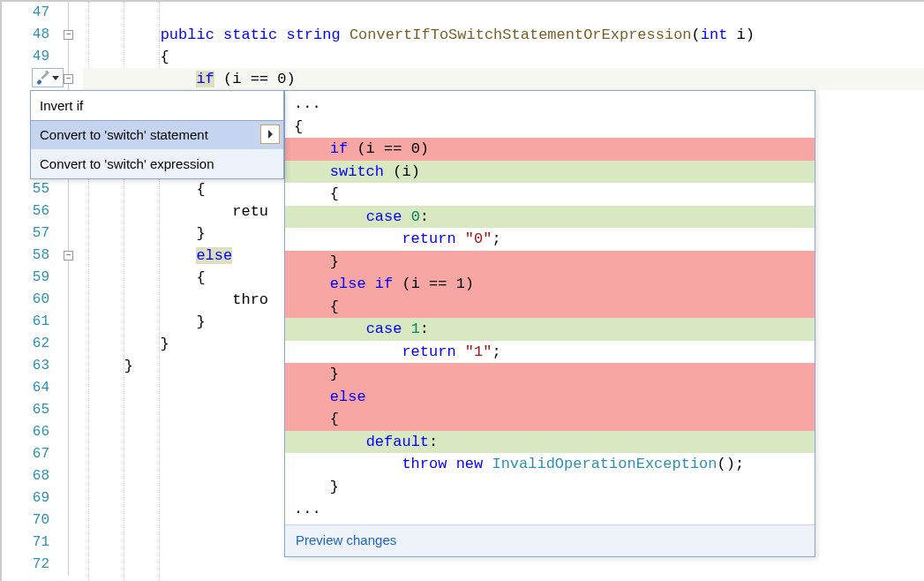 The image size is (924, 581). I want to click on menu-item-convert-switch-statement: Convert to 'switch' statement, so click(157, 134).